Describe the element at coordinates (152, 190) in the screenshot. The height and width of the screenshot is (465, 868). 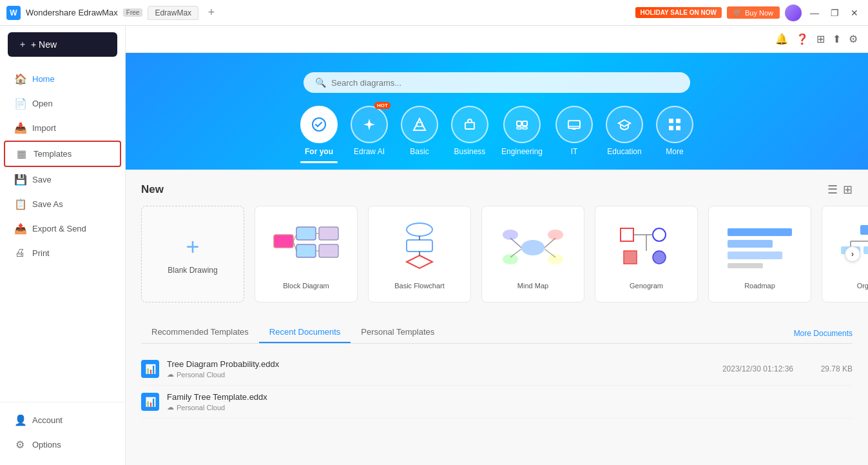
I see `new-section-title: New` at that location.